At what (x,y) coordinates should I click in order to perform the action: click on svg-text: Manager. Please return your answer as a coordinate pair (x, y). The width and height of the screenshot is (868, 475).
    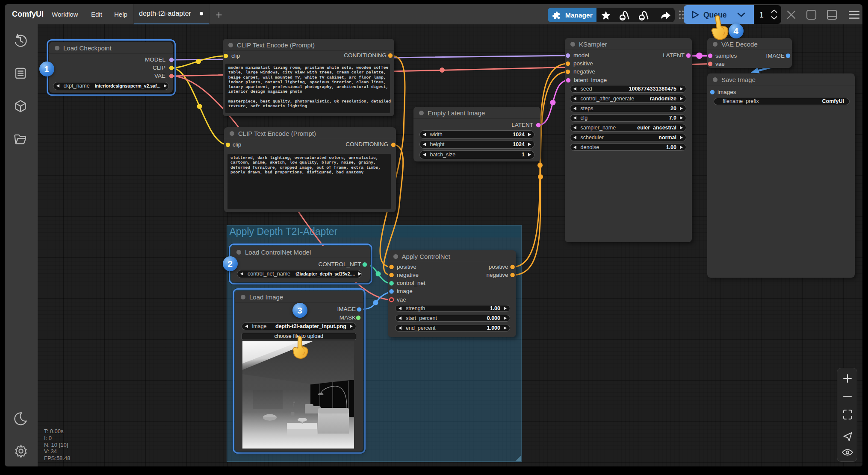
    Looking at the image, I should click on (579, 15).